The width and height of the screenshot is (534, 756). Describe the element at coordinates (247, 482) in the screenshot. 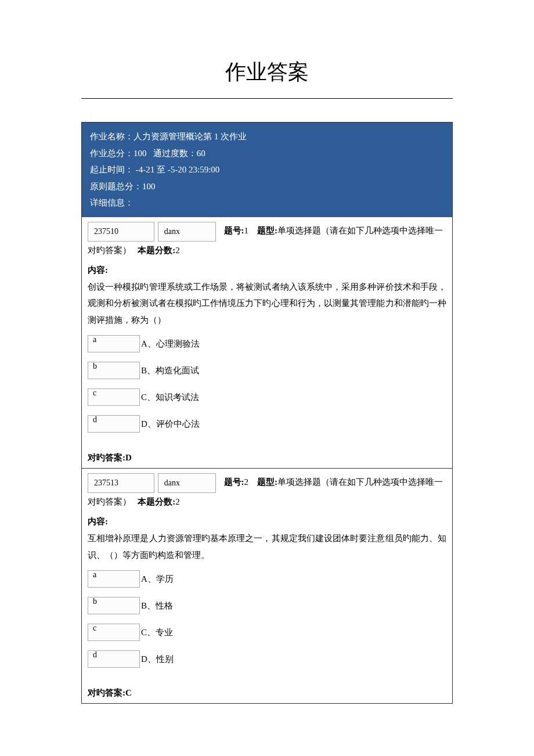

I see `qnum-value: 2` at that location.